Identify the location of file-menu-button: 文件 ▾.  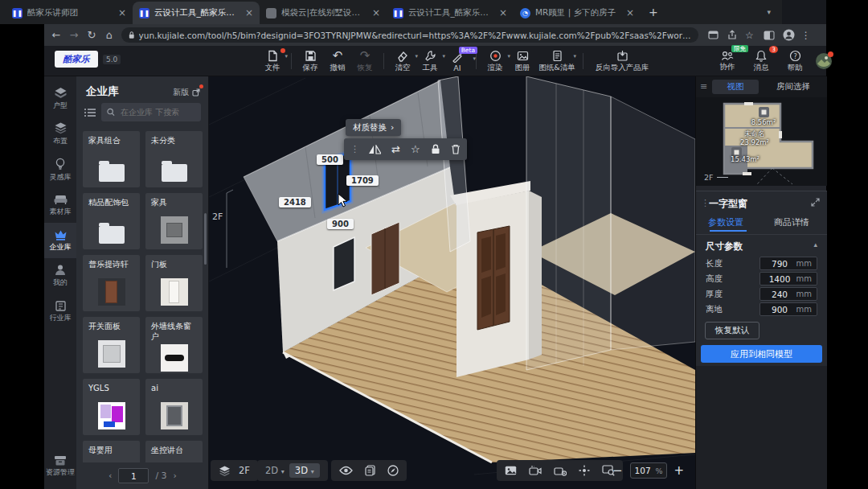
(272, 61).